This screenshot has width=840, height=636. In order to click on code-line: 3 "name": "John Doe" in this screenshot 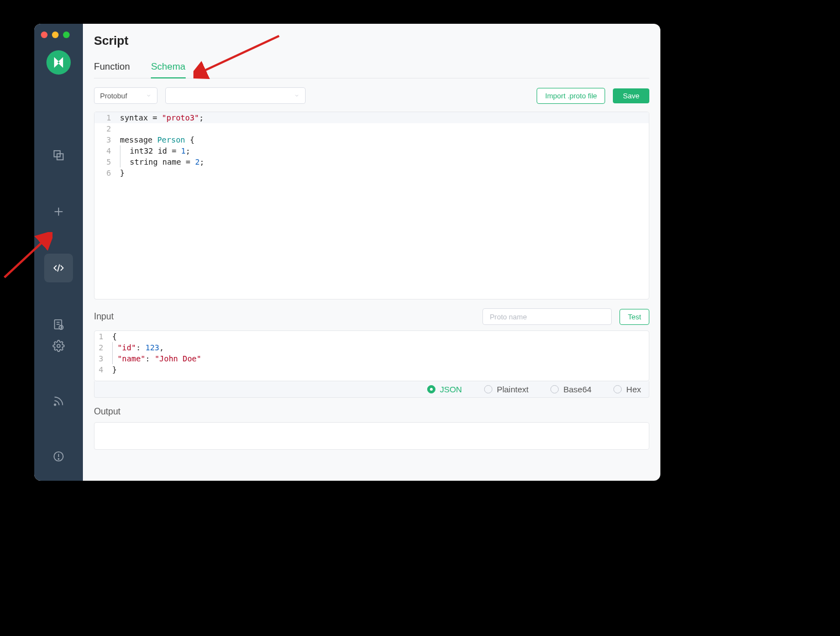, I will do `click(371, 359)`.